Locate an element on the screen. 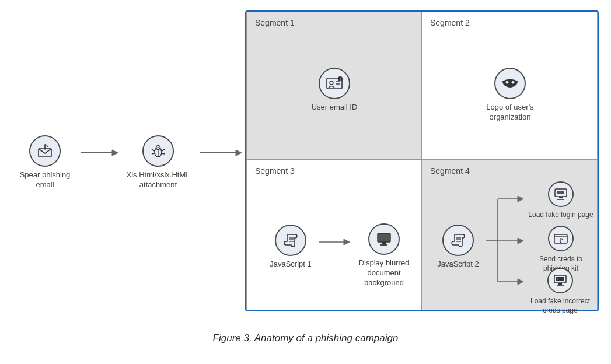 The image size is (611, 364). segment-4-title: Segment 4 is located at coordinates (450, 171).